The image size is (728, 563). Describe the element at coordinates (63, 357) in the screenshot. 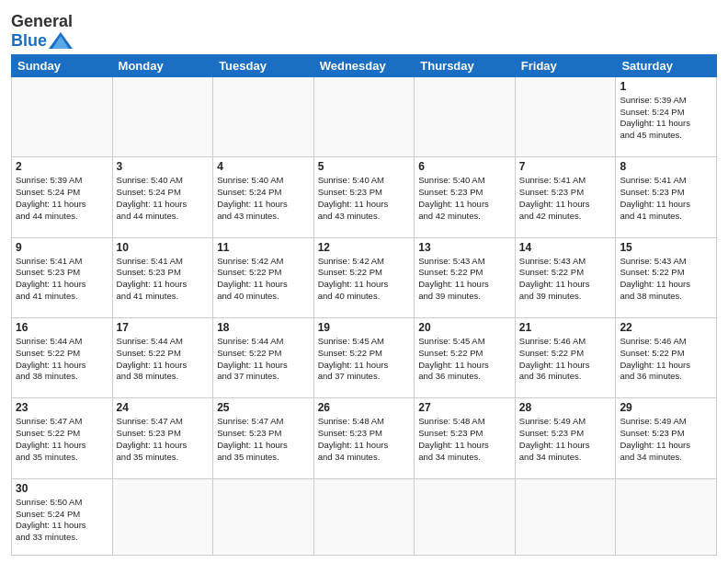

I see `calendar-cell: 16Sunrise: 5:44 AM Sunset: 5:22 PM Dayli…` at that location.